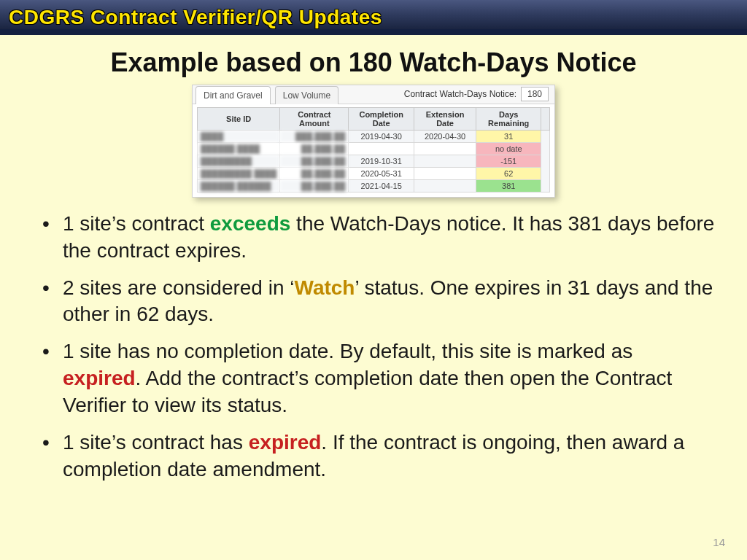  Describe the element at coordinates (374, 63) in the screenshot. I see `slide-title: Example based on 180 Watch-Days Notice` at that location.